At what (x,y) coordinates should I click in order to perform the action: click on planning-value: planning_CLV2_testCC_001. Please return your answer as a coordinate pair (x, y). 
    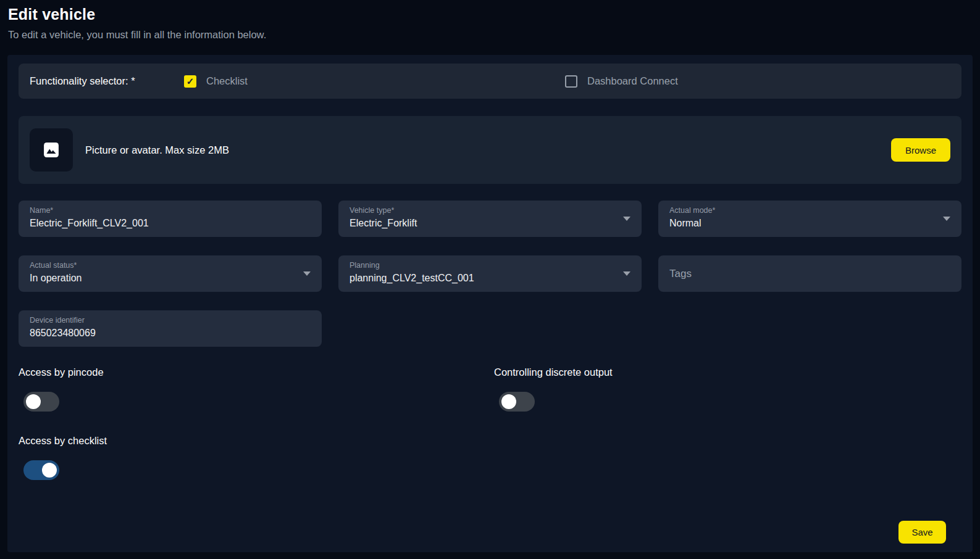
    Looking at the image, I should click on (490, 278).